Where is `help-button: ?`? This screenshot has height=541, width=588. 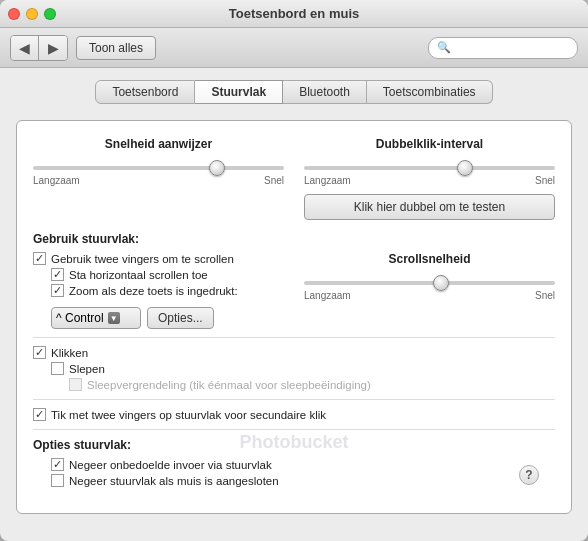 help-button: ? is located at coordinates (529, 475).